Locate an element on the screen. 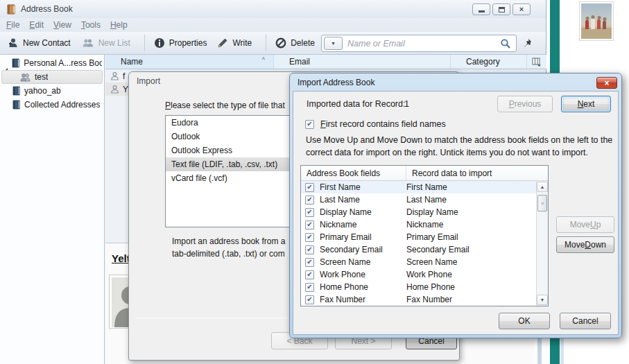 The image size is (629, 364). first-record-checkbox is located at coordinates (309, 125).